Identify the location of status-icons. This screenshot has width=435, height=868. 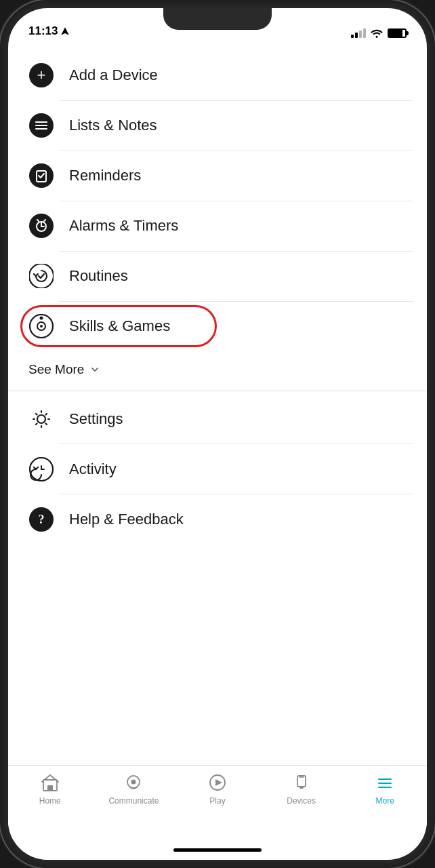
(379, 33).